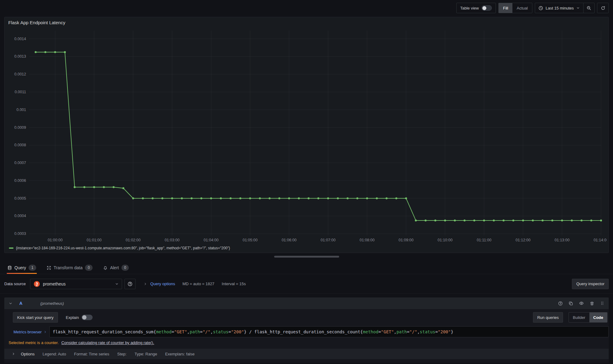 The height and width of the screenshot is (364, 613). Describe the element at coordinates (120, 248) in the screenshot. I see `chart-legend: {instance="ec2-184-169-216-224.us-west-1…` at that location.